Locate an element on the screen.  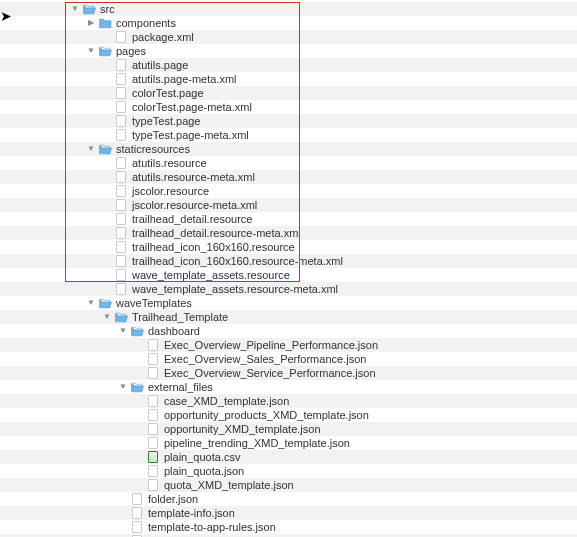
tree-row: template-to-app-rules.json is located at coordinates (288, 527).